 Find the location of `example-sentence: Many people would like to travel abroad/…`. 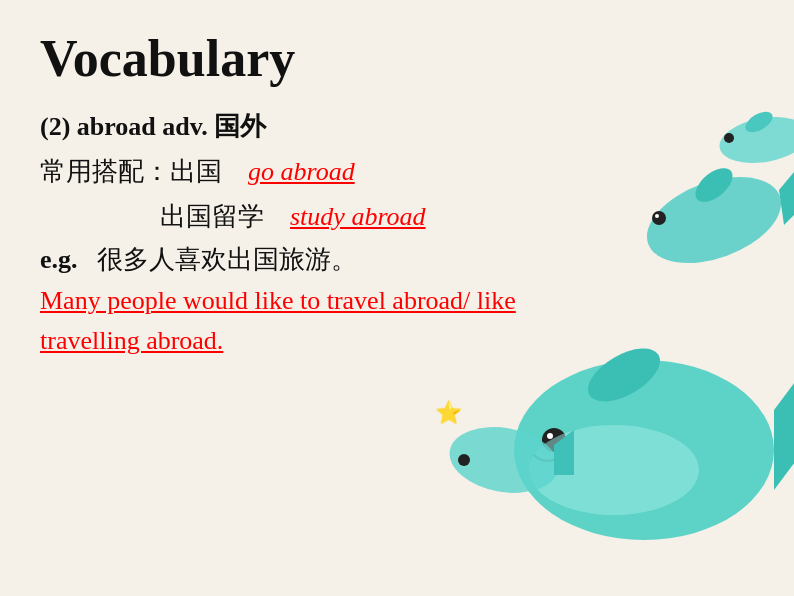

example-sentence: Many people would like to travel abroad/… is located at coordinates (397, 322).